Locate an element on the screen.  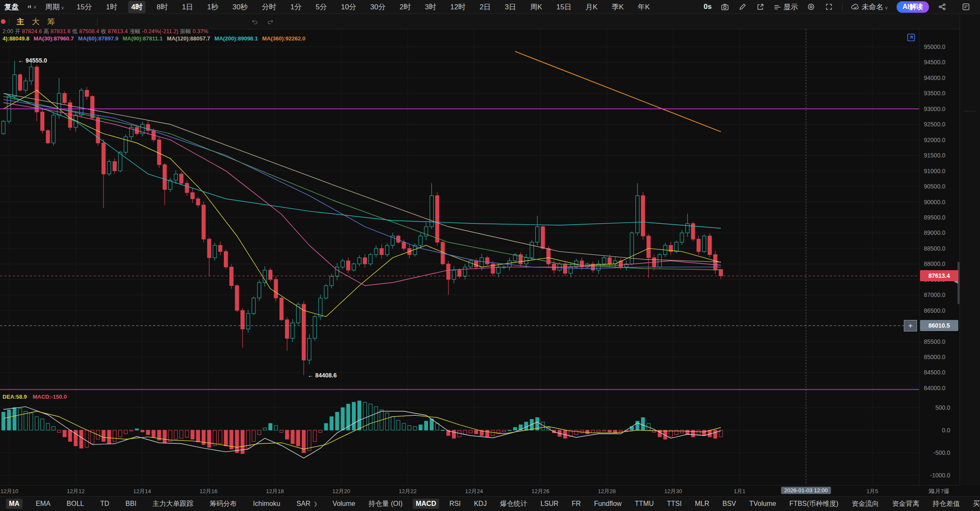
macd-tick: -500.0 is located at coordinates (937, 453).